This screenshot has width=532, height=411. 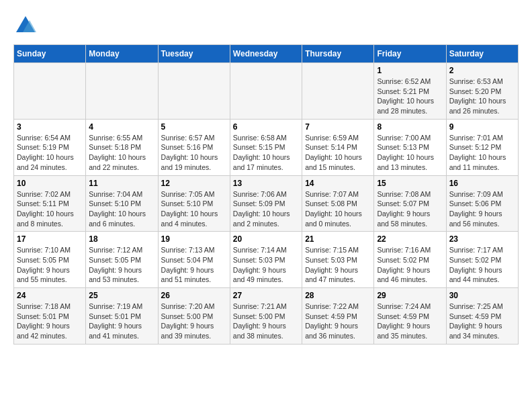 I want to click on day-info: Sunrise: 7:06 AM Sunset: 5:09 PM Dayligh…, so click(x=266, y=210).